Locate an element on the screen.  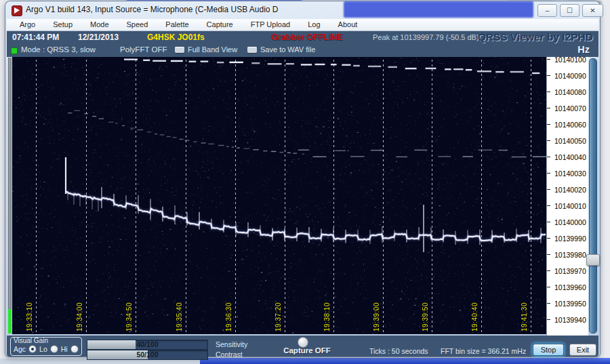
mode-bar: Mode : QRSS 3, slow PolyFFT OFF Full Ban… is located at coordinates (302, 50).